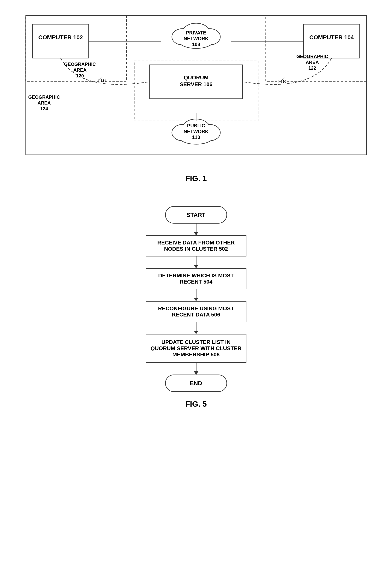  What do you see at coordinates (312, 68) in the screenshot?
I see `svg-text: 122` at bounding box center [312, 68].